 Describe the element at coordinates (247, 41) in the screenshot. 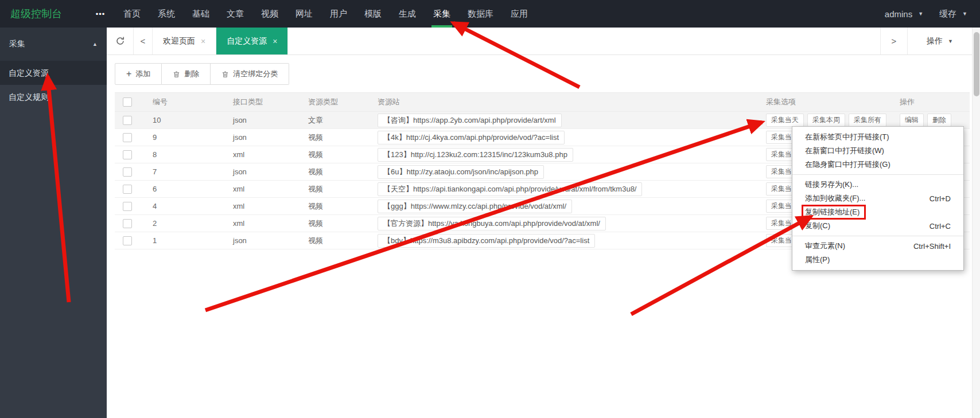

I see `tab-label: 自定义资源` at that location.